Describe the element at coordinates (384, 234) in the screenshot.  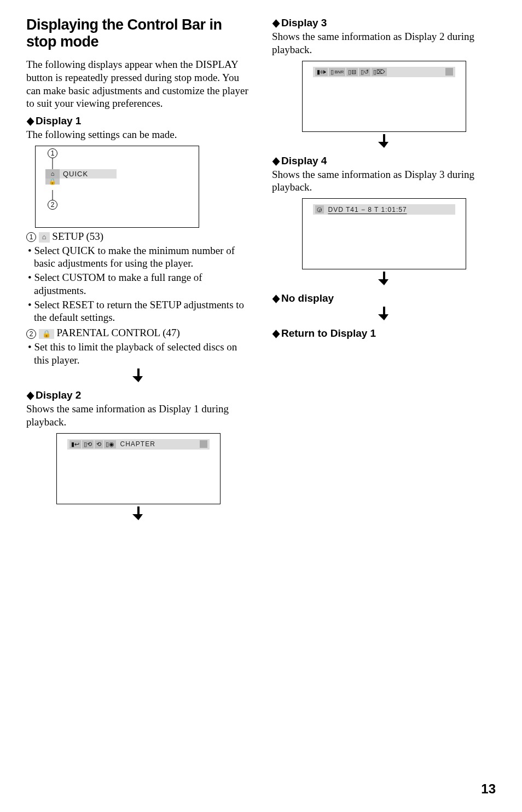
I see `display4-screen: ◶ DVD T41 − 8 T 1:01:57` at that location.